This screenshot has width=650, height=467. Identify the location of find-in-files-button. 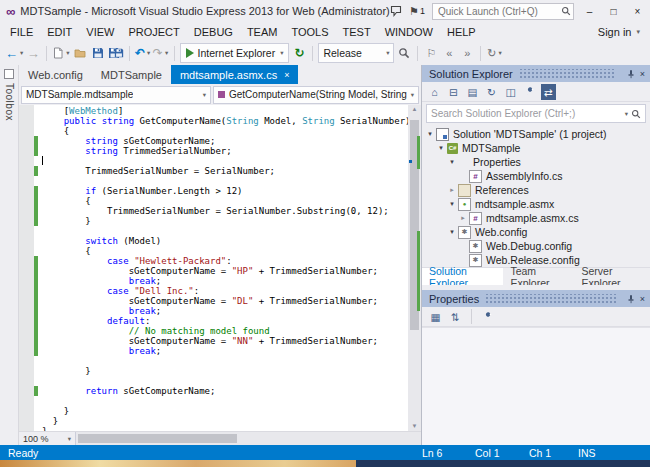
(404, 53).